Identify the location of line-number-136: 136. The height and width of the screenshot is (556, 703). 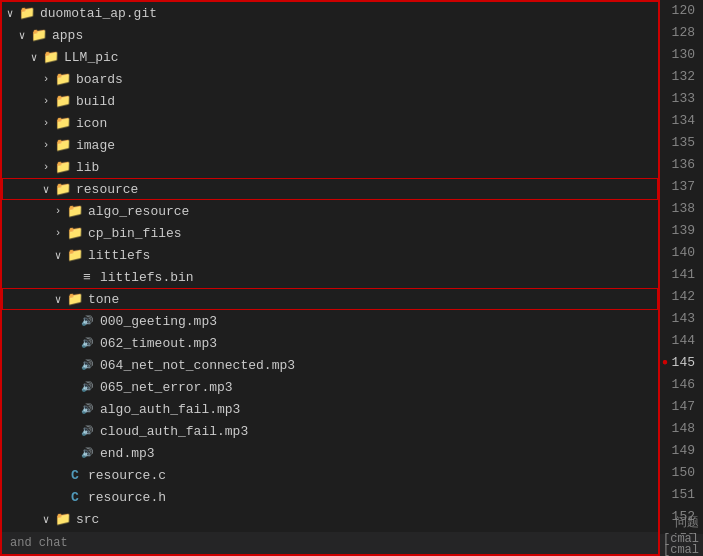
(682, 165).